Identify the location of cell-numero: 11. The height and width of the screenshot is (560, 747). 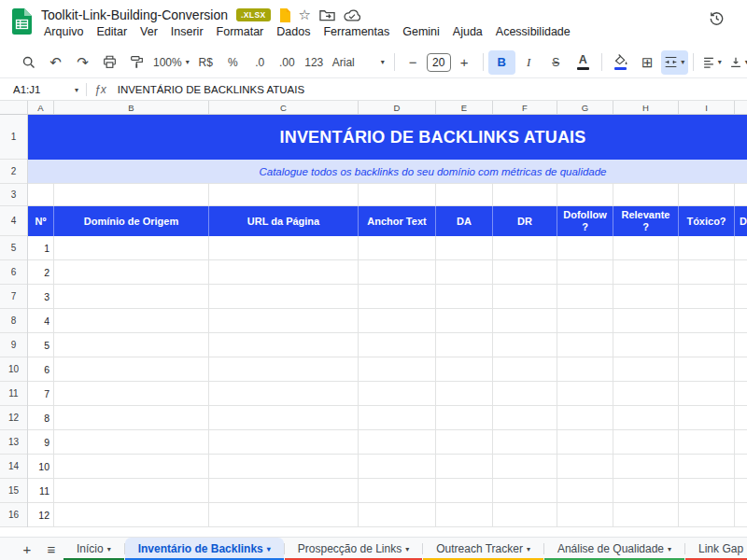
(41, 491).